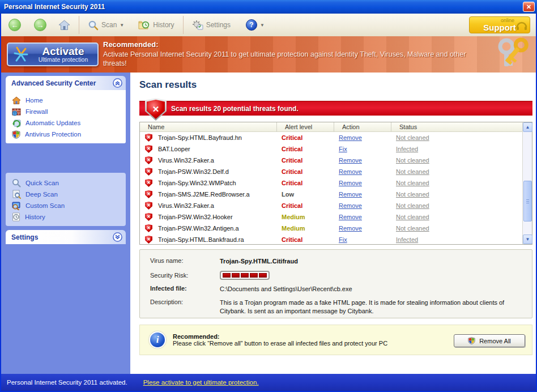 This screenshot has height=392, width=537. I want to click on threat-name: Trojan-PSW.Win32.Hooker, so click(195, 217).